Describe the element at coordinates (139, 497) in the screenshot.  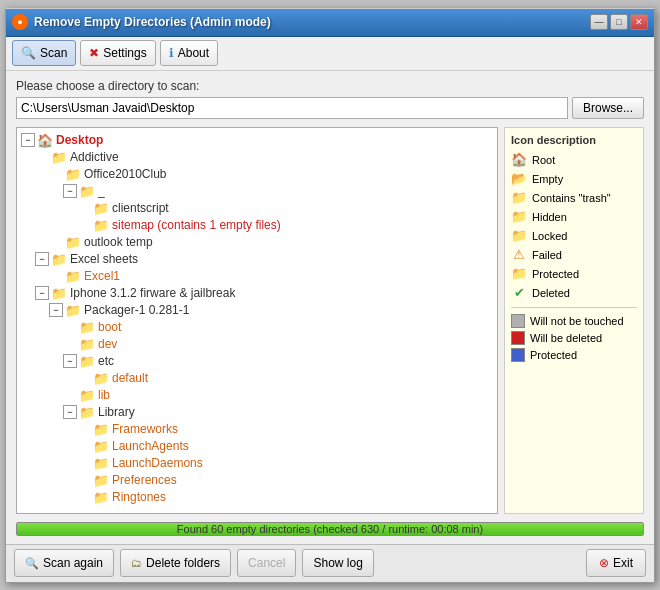
I see `tree-label: Ringtones` at that location.